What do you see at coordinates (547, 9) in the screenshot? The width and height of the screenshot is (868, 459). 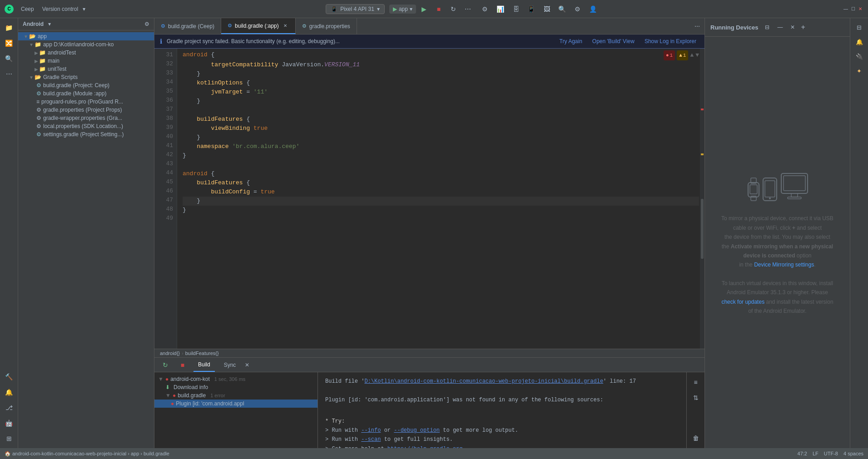 I see `resource-manager-button: 🖼` at bounding box center [547, 9].